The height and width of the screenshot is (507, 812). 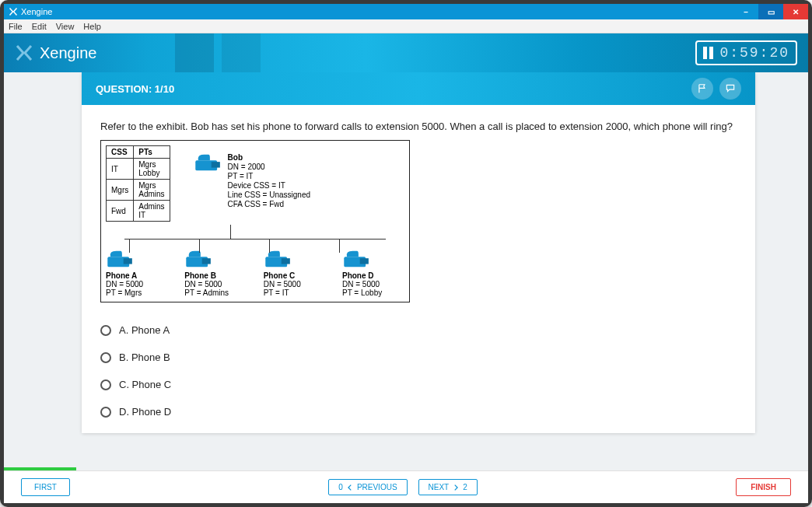 What do you see at coordinates (145, 412) in the screenshot?
I see `option-d-label: D. Phone D` at bounding box center [145, 412].